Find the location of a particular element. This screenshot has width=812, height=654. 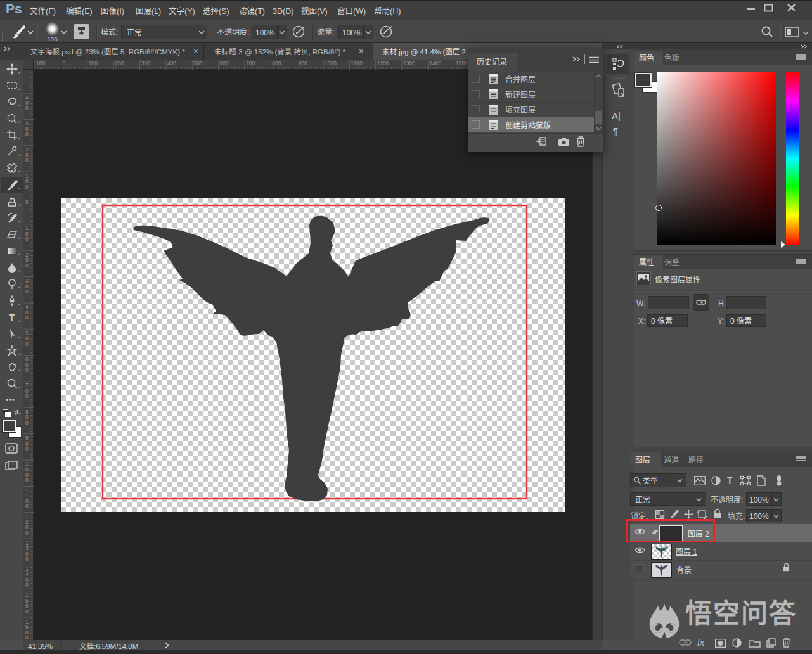

svg-text: 1000 is located at coordinates (331, 63).